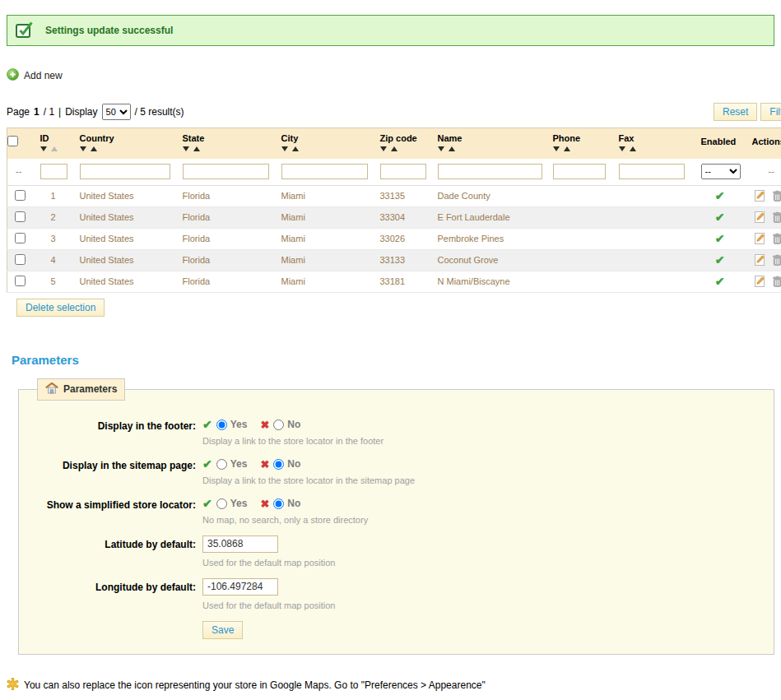  What do you see at coordinates (394, 260) in the screenshot?
I see `table-row: 4 United States Florida Miami 33133 Coco…` at bounding box center [394, 260].